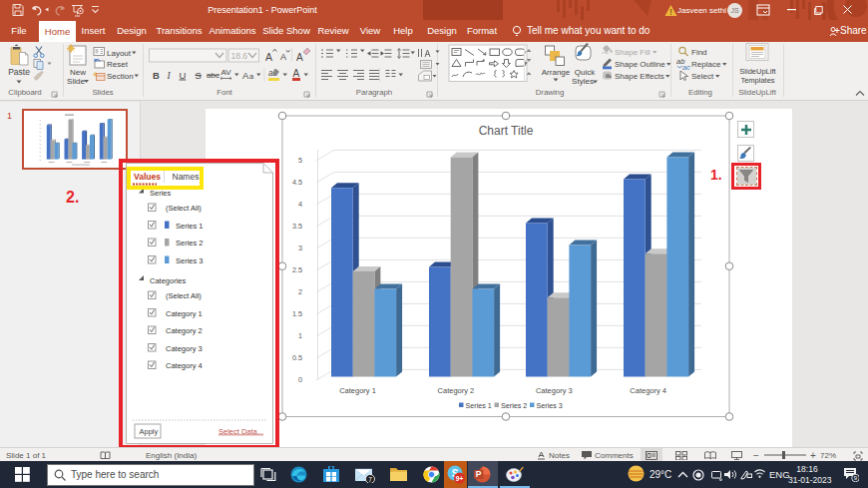 The height and width of the screenshot is (488, 868). Describe the element at coordinates (300, 204) in the screenshot. I see `svg-text: 4` at that location.